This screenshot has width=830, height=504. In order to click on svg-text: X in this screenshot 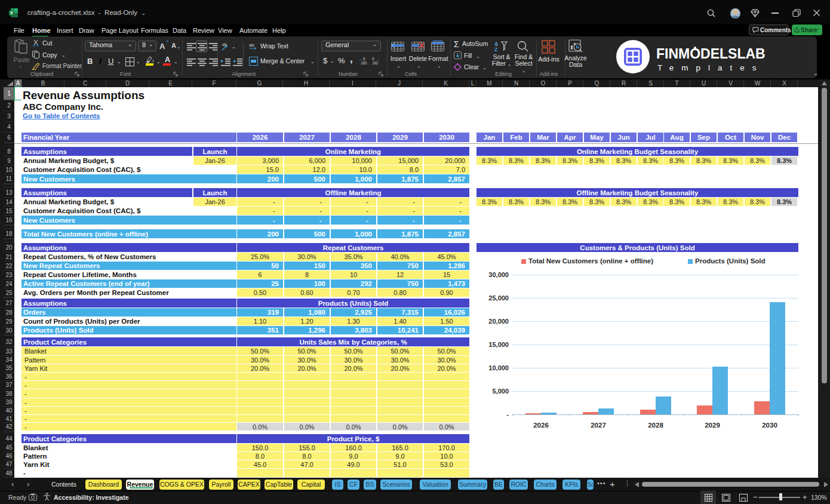, I will do `click(12, 13)`.